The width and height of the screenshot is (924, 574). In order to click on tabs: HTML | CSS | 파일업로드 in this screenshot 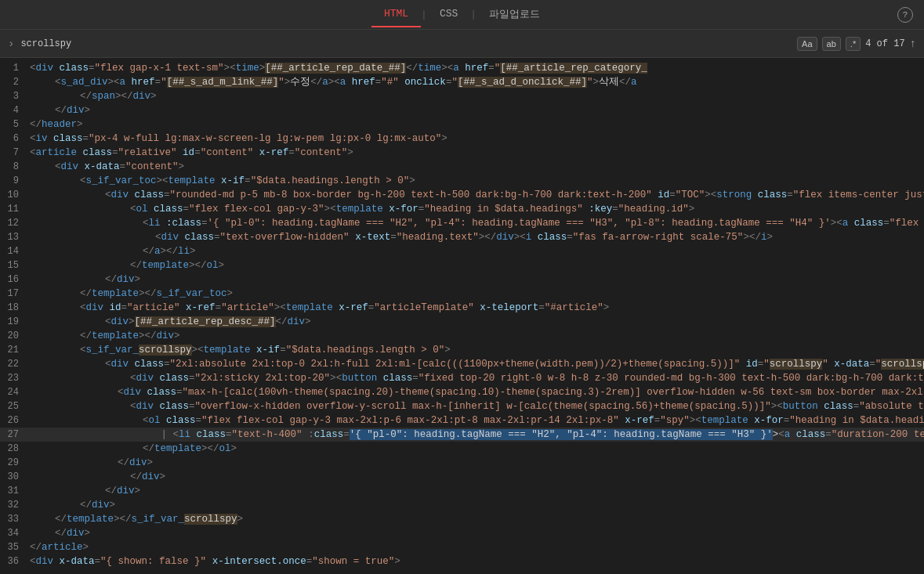, I will do `click(462, 15)`.